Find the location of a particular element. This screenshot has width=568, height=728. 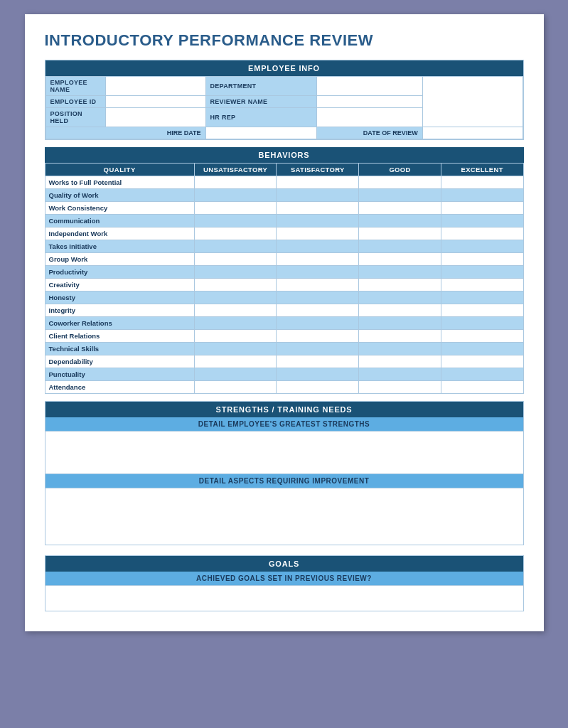

quality-label: Honesty is located at coordinates (119, 298).